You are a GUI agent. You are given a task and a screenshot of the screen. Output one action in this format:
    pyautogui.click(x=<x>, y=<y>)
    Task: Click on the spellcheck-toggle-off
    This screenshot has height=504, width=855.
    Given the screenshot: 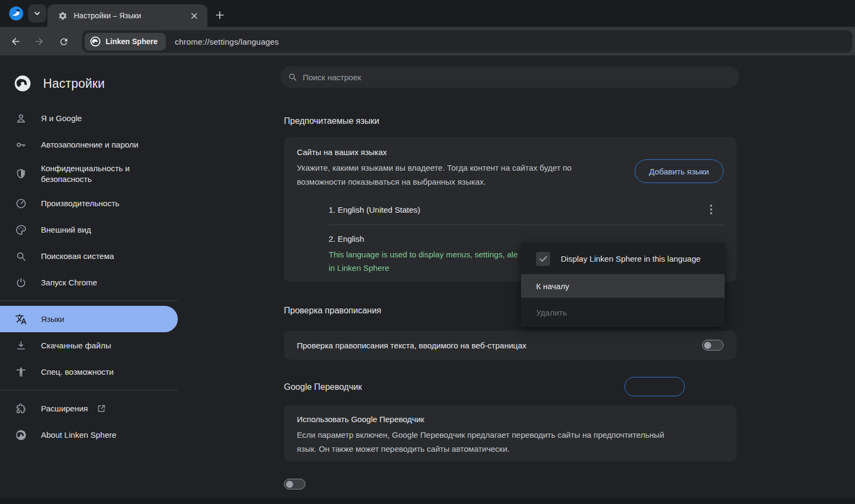 What is the action you would take?
    pyautogui.click(x=713, y=345)
    